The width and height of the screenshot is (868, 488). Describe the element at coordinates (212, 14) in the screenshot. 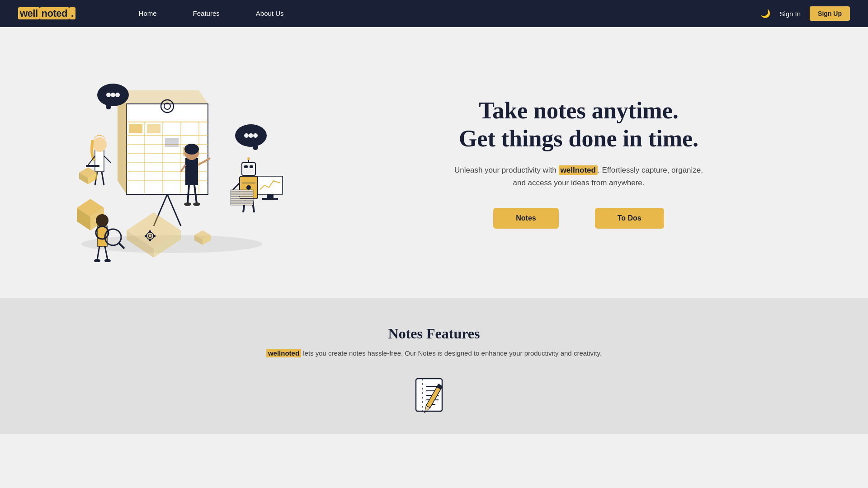

I see `nav-links: Home Features About Us` at that location.